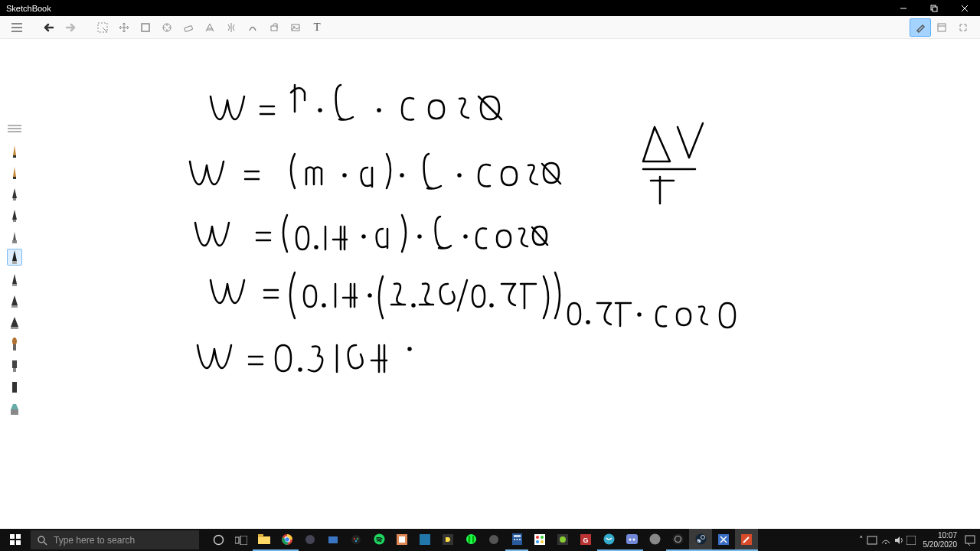 This screenshot has width=980, height=551. What do you see at coordinates (903, 8) in the screenshot?
I see `minimize-button` at bounding box center [903, 8].